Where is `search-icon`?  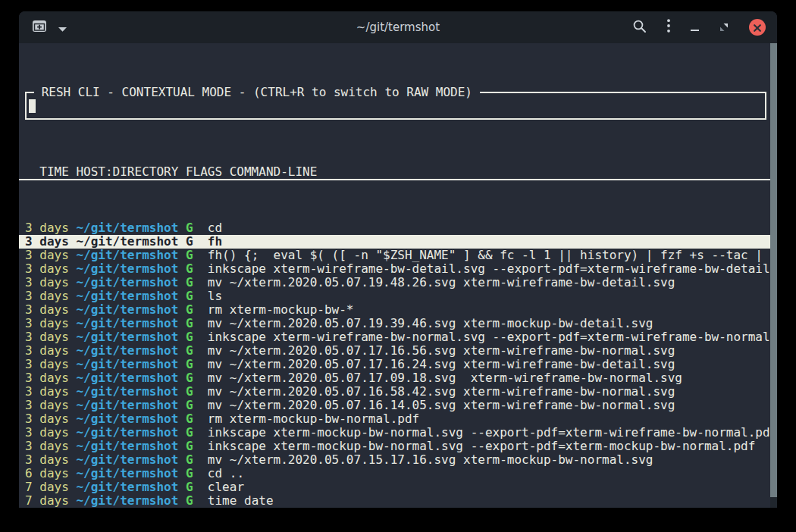 search-icon is located at coordinates (640, 27).